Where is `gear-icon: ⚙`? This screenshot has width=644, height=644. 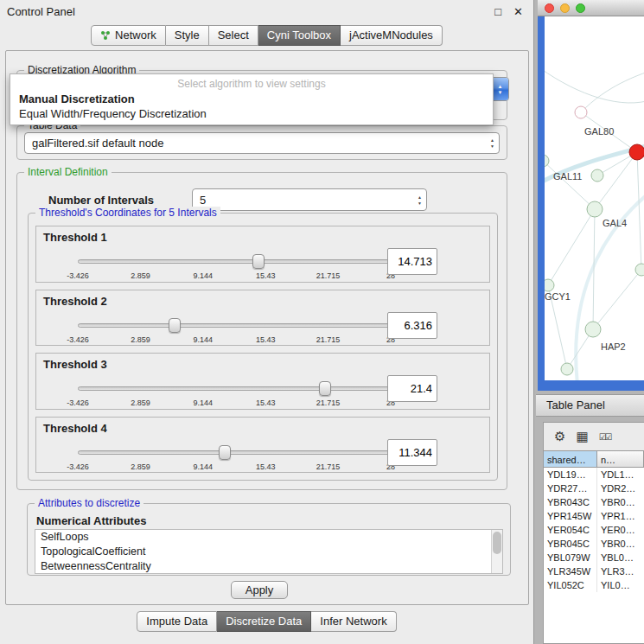
gear-icon: ⚙ is located at coordinates (560, 437).